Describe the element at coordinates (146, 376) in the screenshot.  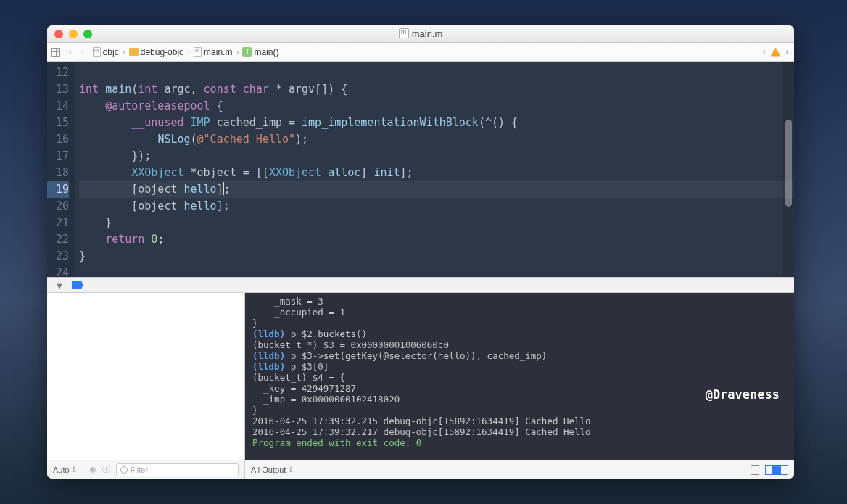
I see `variables-pane` at that location.